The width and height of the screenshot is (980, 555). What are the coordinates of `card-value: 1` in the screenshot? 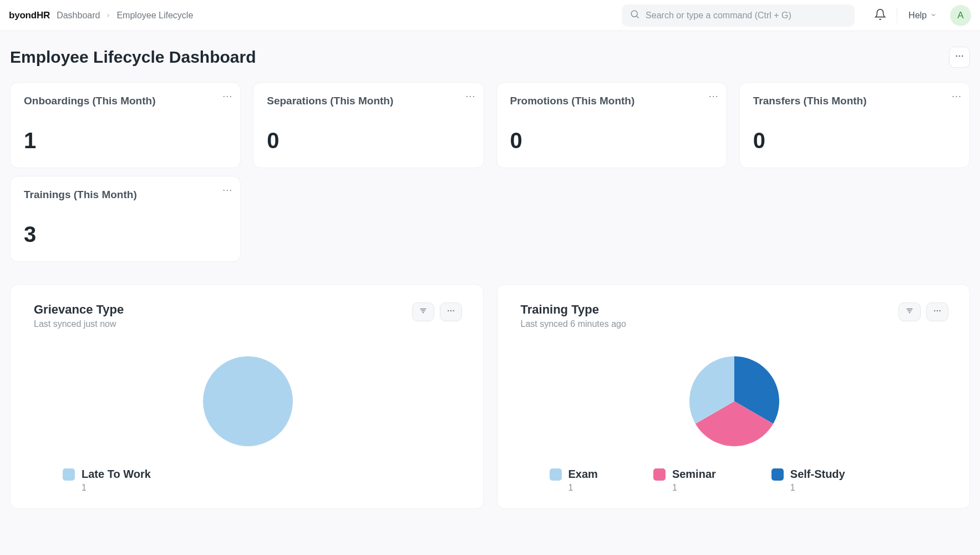 It's located at (125, 141).